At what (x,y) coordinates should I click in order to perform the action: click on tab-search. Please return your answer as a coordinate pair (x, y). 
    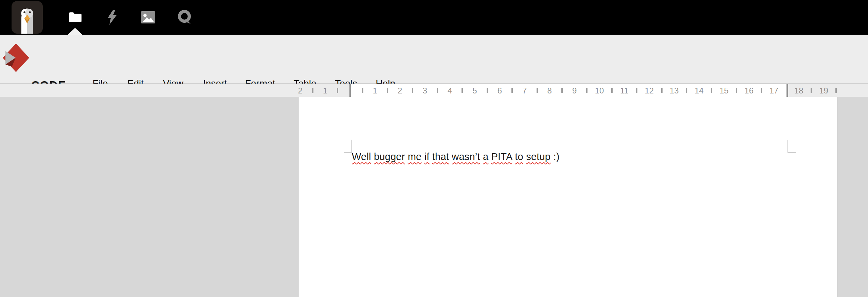
    Looking at the image, I should click on (185, 17).